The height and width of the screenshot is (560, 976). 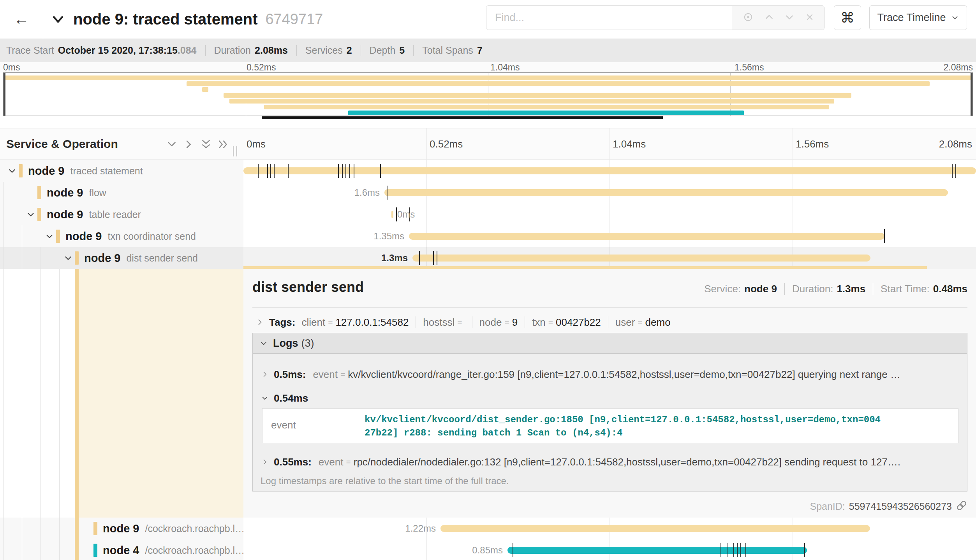 What do you see at coordinates (290, 374) in the screenshot?
I see `log-timestamp: 0.5ms:` at bounding box center [290, 374].